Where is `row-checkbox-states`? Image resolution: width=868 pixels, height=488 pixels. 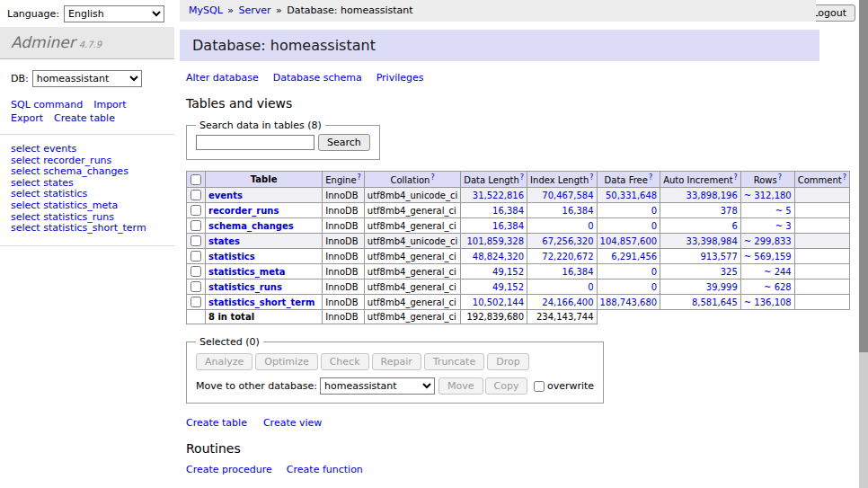
row-checkbox-states is located at coordinates (196, 241).